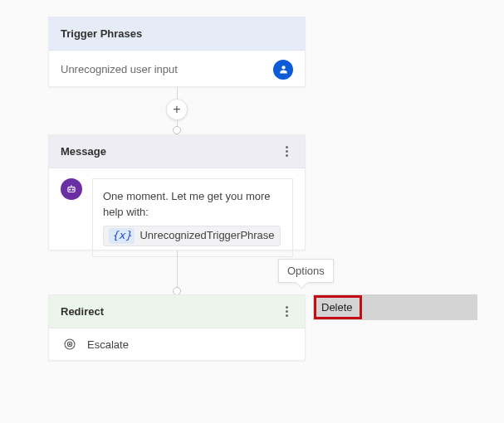 The image size is (504, 423). I want to click on user-icon, so click(283, 70).